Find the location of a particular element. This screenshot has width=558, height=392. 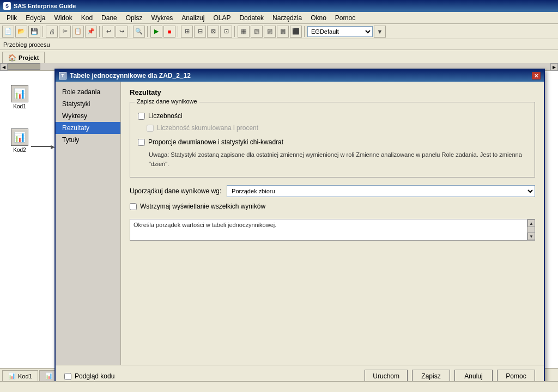

menu-okno: Okno is located at coordinates (318, 18).